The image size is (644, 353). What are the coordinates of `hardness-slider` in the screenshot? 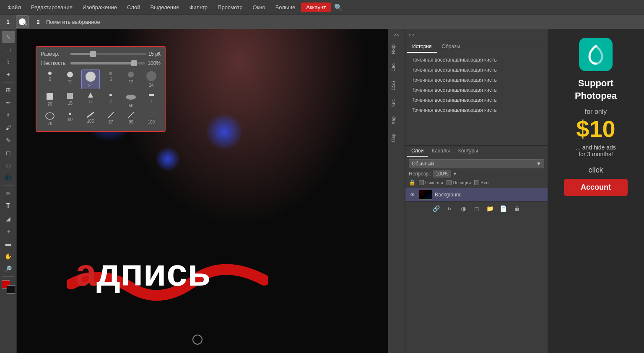 It's located at (108, 63).